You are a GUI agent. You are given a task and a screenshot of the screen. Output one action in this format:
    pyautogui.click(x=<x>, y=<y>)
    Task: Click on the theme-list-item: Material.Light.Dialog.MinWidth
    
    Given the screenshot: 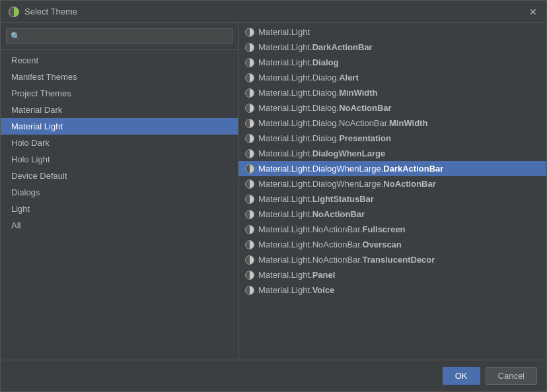 What is the action you would take?
    pyautogui.click(x=392, y=92)
    